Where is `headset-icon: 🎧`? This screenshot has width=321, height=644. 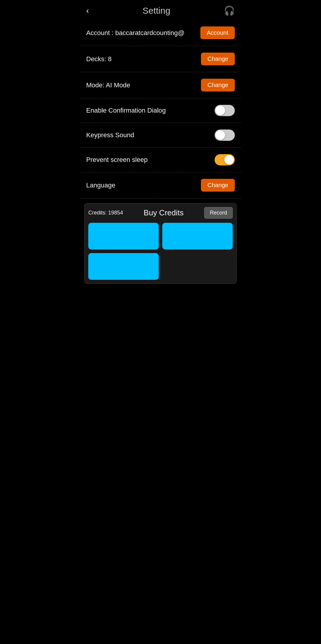
headset-icon: 🎧 is located at coordinates (229, 11).